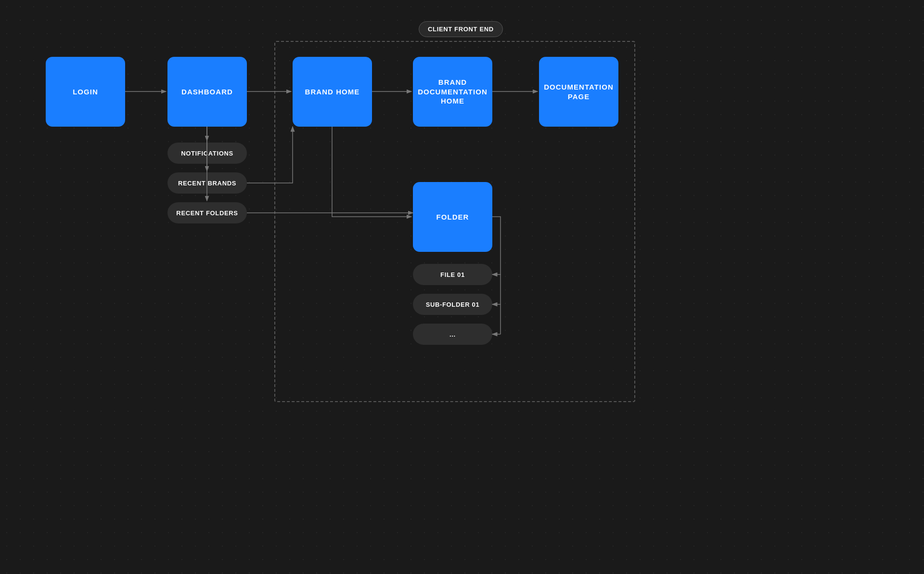  Describe the element at coordinates (207, 153) in the screenshot. I see `notifications-pill: NOTIFICATIONS` at that location.